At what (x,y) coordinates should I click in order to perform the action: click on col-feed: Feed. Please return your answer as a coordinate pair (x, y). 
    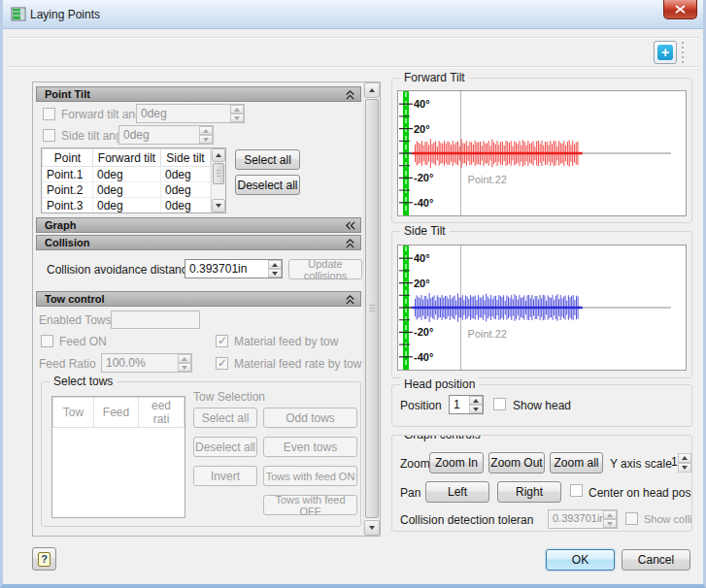
    Looking at the image, I should click on (117, 413).